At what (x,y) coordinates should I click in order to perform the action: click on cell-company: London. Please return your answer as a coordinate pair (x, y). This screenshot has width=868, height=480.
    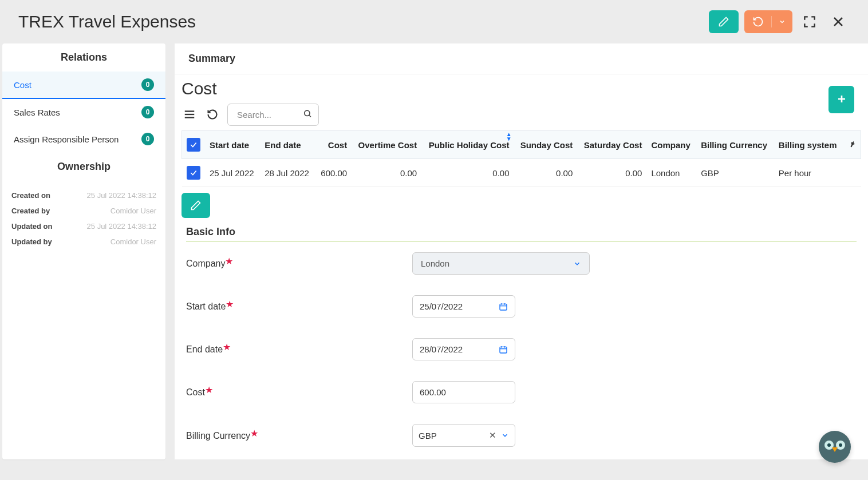
    Looking at the image, I should click on (671, 173).